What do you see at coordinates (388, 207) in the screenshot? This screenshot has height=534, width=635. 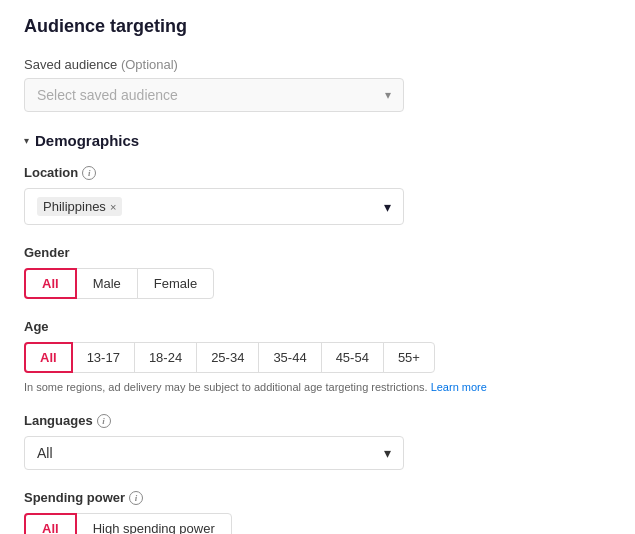 I see `location-chevron-icon: ▾` at bounding box center [388, 207].